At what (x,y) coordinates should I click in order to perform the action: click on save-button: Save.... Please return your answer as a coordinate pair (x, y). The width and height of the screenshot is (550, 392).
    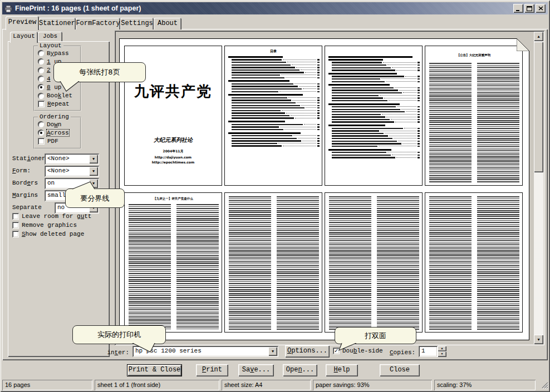
    Looking at the image, I should click on (256, 370).